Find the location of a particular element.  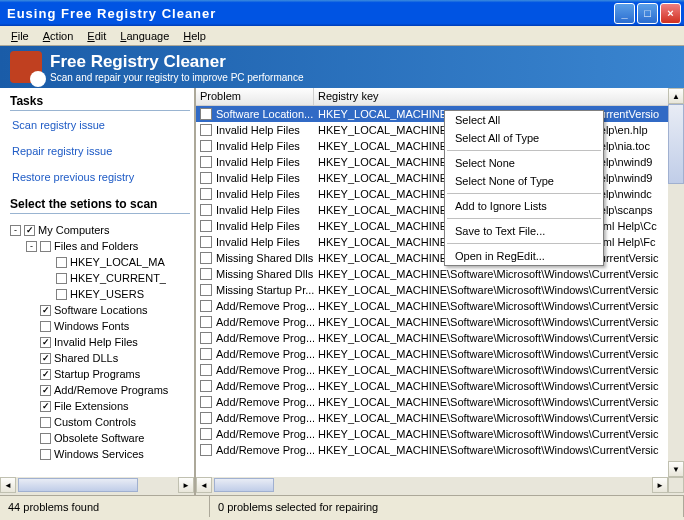

vertical-scrollbar: ▲ ▼ is located at coordinates (676, 282).